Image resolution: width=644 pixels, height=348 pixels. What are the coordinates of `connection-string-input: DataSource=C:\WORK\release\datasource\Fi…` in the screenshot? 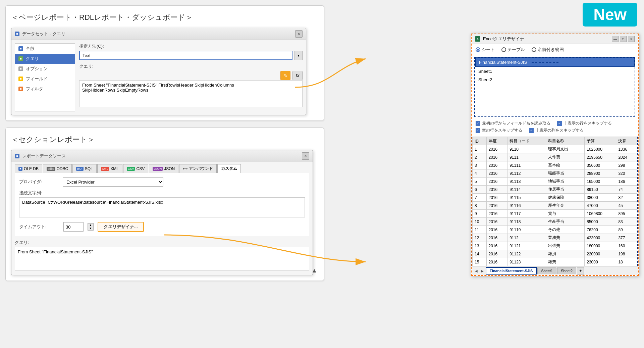 It's located at (162, 207).